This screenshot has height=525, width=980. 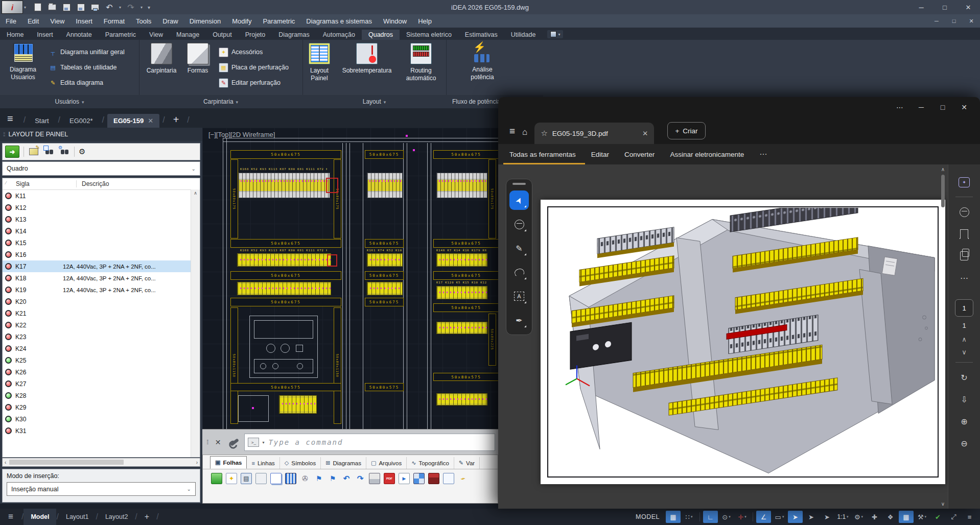 What do you see at coordinates (38, 7) in the screenshot?
I see `new-file-icon` at bounding box center [38, 7].